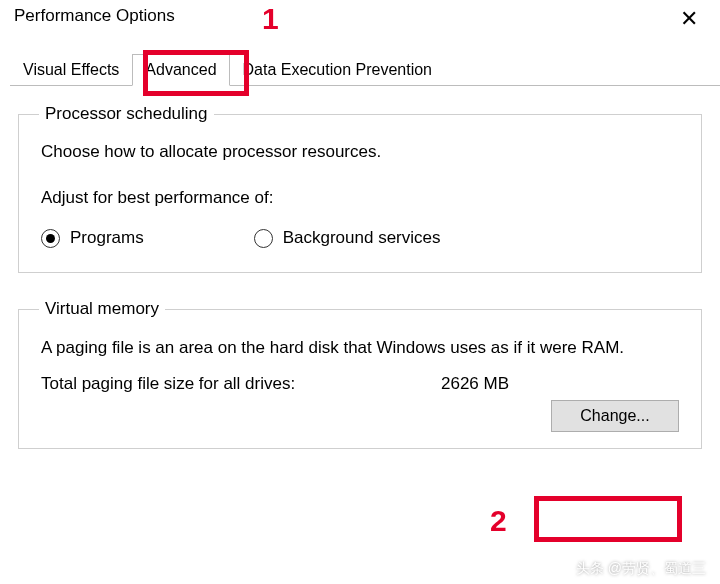 The image size is (720, 584). I want to click on close-icon: ✕, so click(689, 19).